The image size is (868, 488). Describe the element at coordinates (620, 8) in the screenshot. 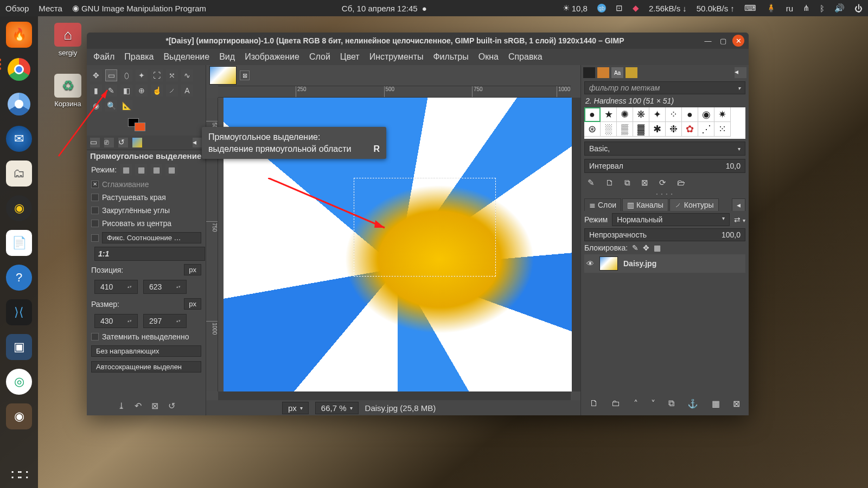

I see `tray-icon-1: ⊡` at that location.